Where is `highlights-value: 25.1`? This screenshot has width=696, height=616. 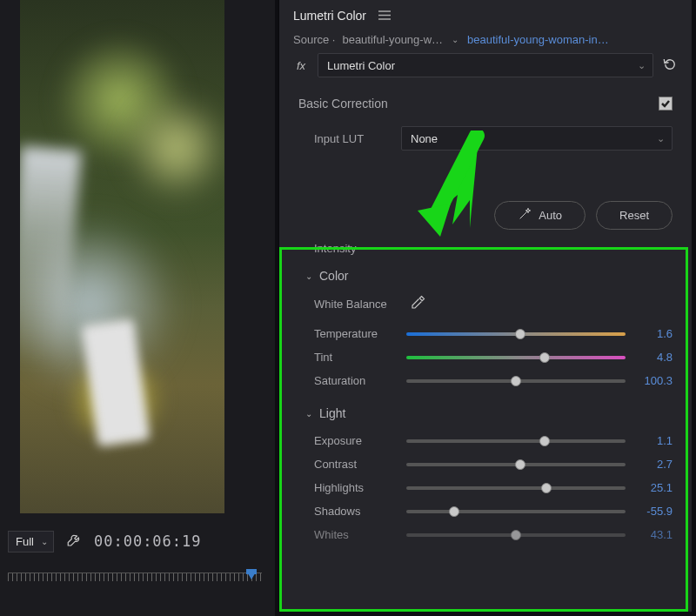 highlights-value: 25.1 is located at coordinates (653, 487).